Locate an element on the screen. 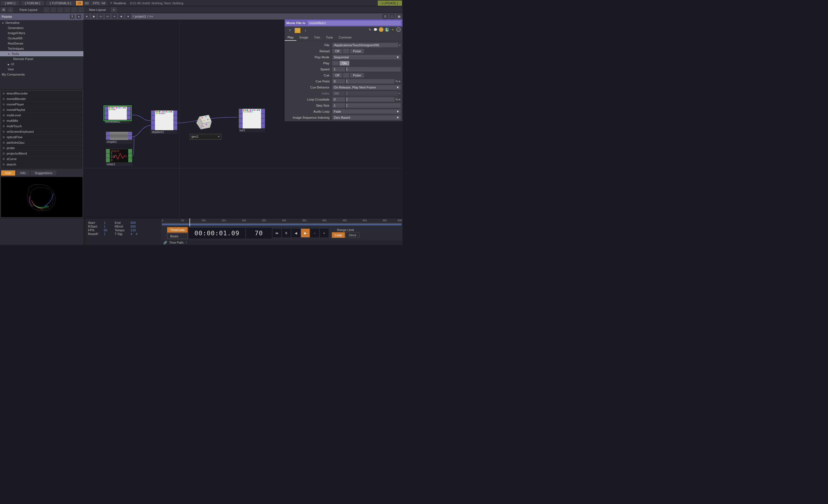  params-tab-play: Play is located at coordinates (290, 38).